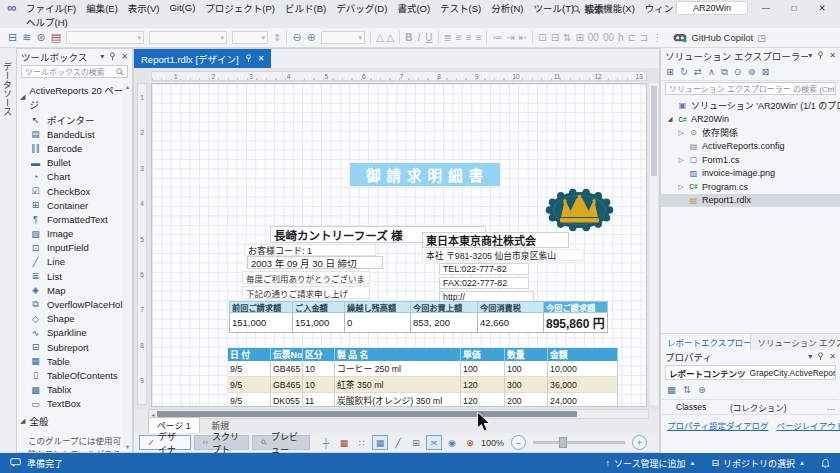  What do you see at coordinates (484, 283) in the screenshot?
I see `company-fax-textbox: FAX:022-777-82` at bounding box center [484, 283].